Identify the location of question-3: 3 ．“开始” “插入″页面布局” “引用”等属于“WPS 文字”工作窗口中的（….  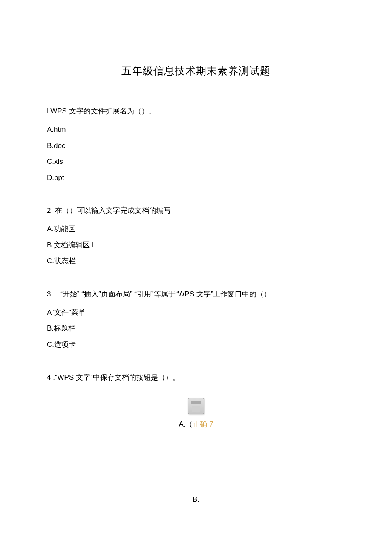
(196, 320).